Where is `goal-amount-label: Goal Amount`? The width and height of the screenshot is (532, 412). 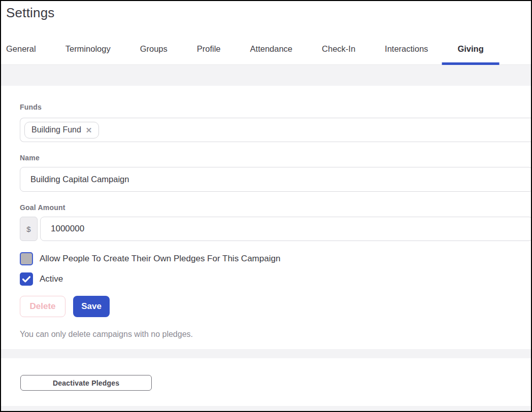
goal-amount-label: Goal Amount is located at coordinates (275, 208).